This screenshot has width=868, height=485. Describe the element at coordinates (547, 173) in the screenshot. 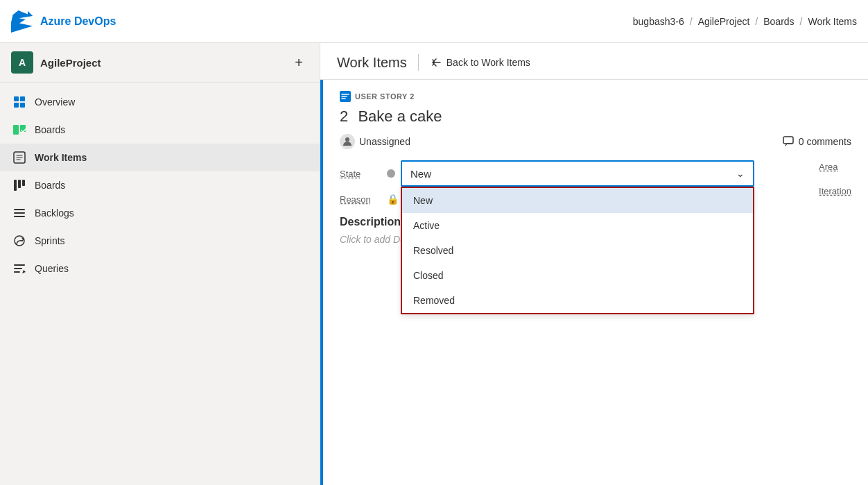

I see `state-field: State New ⌄ New Active Resolv` at that location.